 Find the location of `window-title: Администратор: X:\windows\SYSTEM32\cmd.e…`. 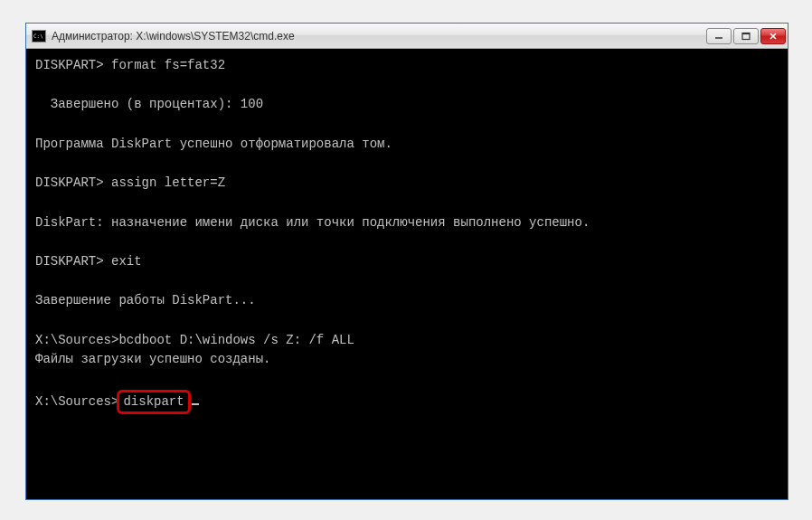

window-title: Администратор: X:\windows\SYSTEM32\cmd.e… is located at coordinates (379, 36).